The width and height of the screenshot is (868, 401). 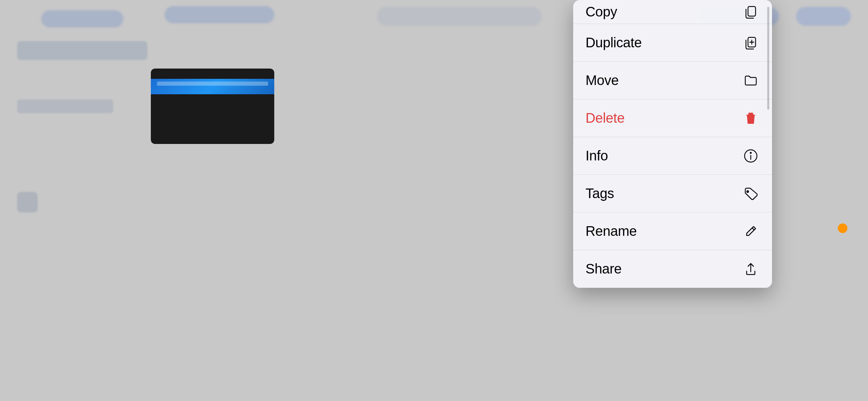 What do you see at coordinates (605, 118) in the screenshot?
I see `delete-label: Delete` at bounding box center [605, 118].